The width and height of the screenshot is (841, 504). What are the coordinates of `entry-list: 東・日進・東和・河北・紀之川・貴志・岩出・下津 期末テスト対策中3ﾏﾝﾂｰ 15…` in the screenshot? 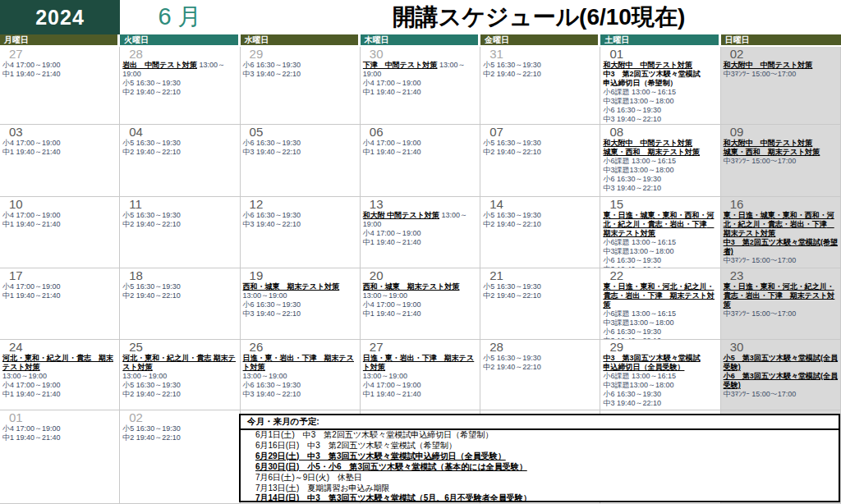 It's located at (781, 300).